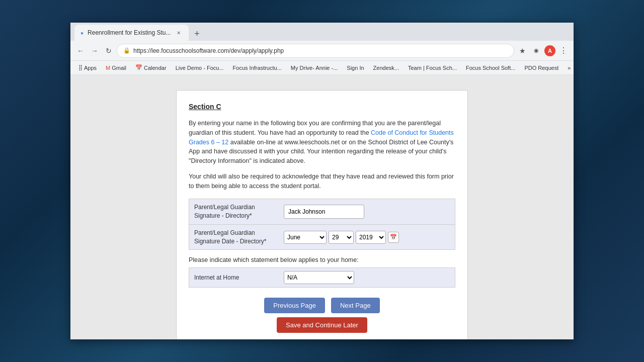 The width and height of the screenshot is (644, 362). What do you see at coordinates (367, 212) in the screenshot?
I see `signature-field` at bounding box center [367, 212].